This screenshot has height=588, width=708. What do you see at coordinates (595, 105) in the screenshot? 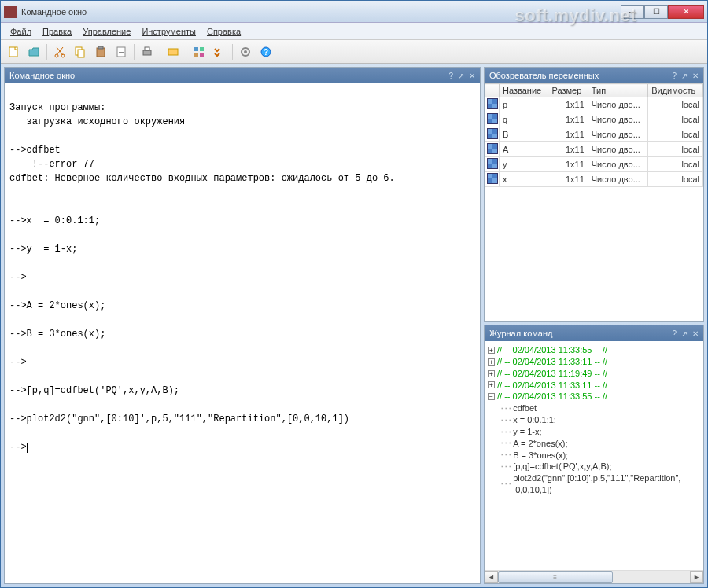
I see `table-row: p1x11Число дво...local` at bounding box center [595, 105].